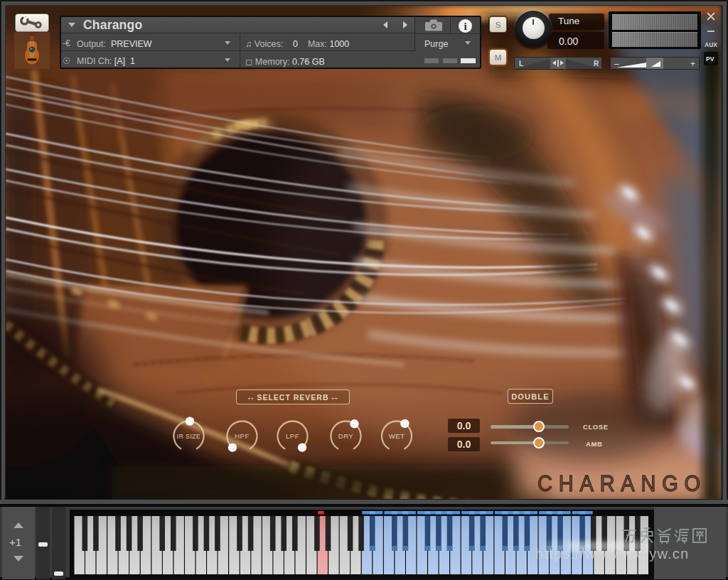  Describe the element at coordinates (711, 45) in the screenshot. I see `svg-text: AUX` at that location.